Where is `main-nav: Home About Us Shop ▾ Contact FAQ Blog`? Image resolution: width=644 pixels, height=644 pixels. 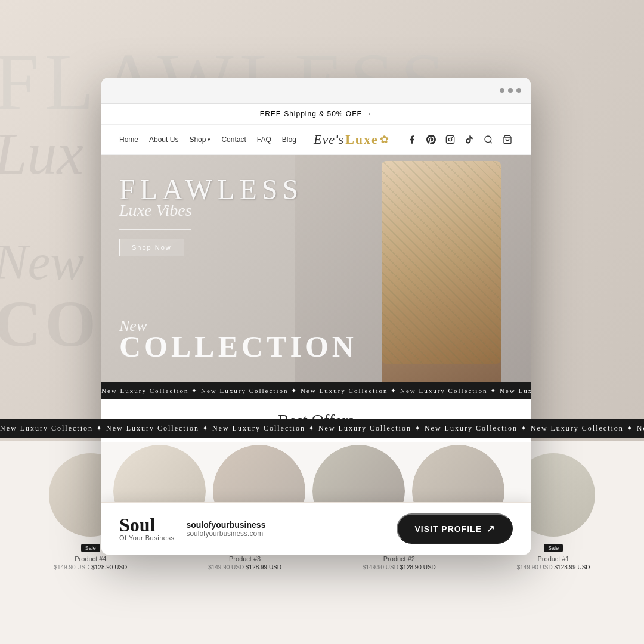 main-nav: Home About Us Shop ▾ Contact FAQ Blog is located at coordinates (208, 140).